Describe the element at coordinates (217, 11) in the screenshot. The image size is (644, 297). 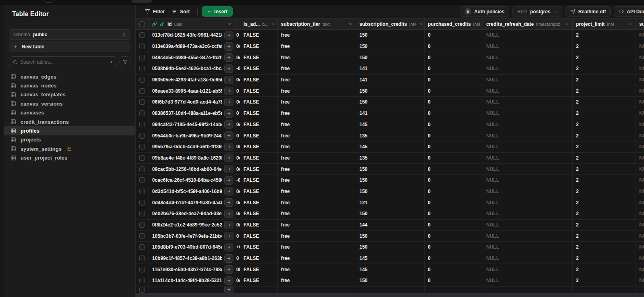
I see `insert-button: Insert` at that location.